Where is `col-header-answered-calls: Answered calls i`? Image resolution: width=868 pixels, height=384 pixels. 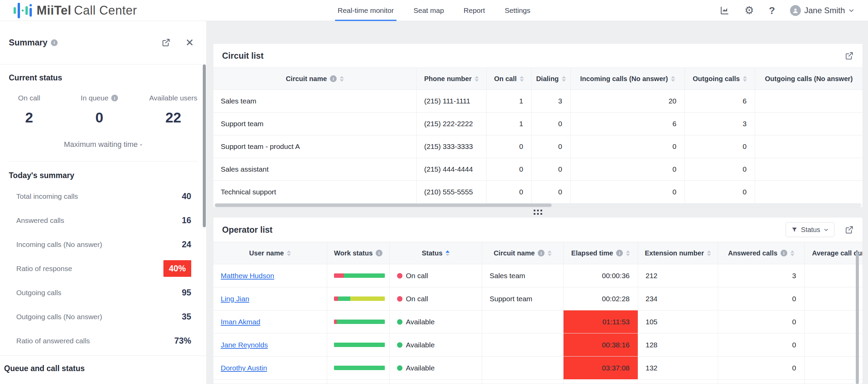 col-header-answered-calls: Answered calls i is located at coordinates (762, 253).